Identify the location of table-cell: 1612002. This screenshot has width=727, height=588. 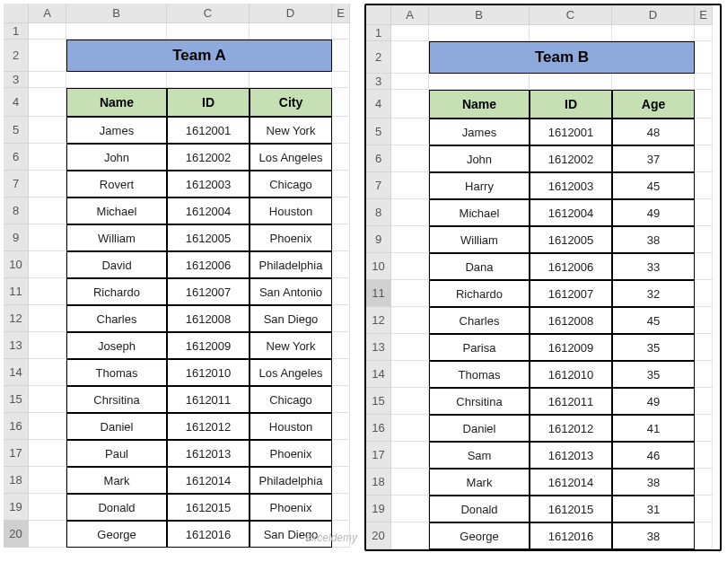
(208, 157).